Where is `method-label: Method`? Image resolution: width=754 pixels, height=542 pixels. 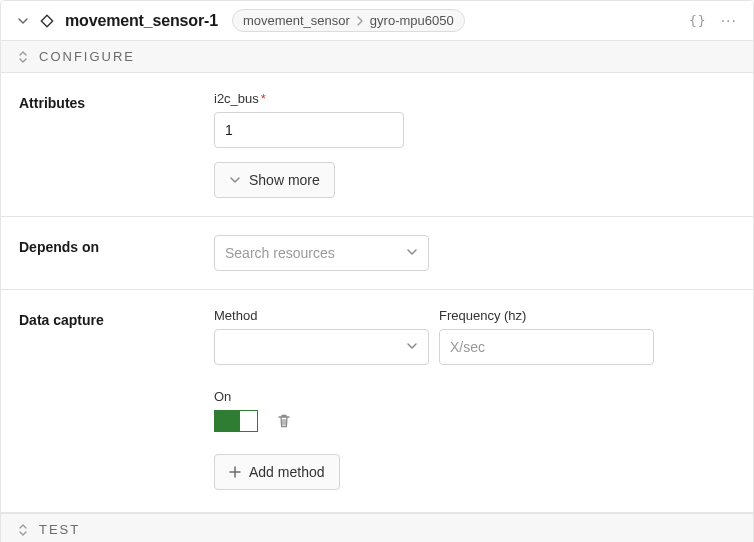
method-label: Method is located at coordinates (322, 316).